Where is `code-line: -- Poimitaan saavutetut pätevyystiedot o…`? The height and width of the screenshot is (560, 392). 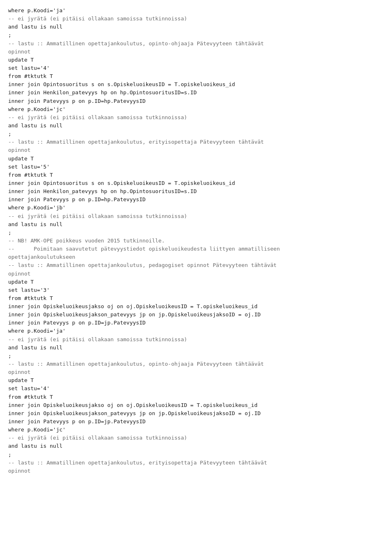 code-line: -- Poimitaan saavutetut pätevyystiedot o… is located at coordinates (196, 249).